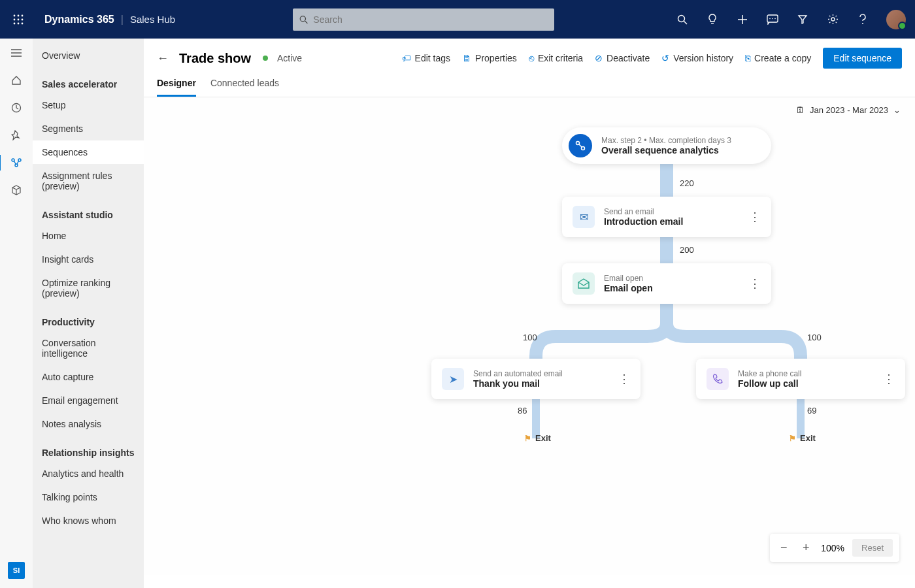  What do you see at coordinates (667, 217) in the screenshot?
I see `node-introduction-email: ✉ Send an email Introduction email ⋮` at bounding box center [667, 217].